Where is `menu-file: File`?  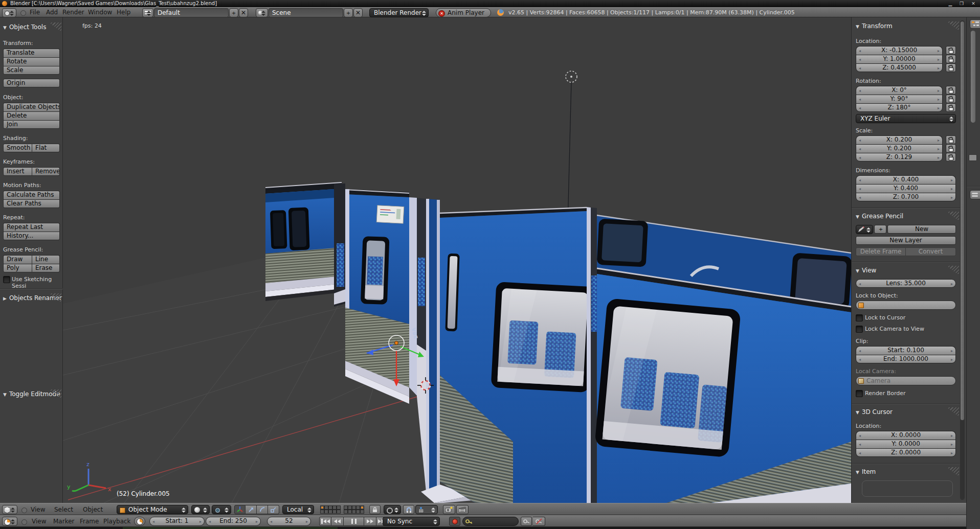
menu-file: File is located at coordinates (35, 12).